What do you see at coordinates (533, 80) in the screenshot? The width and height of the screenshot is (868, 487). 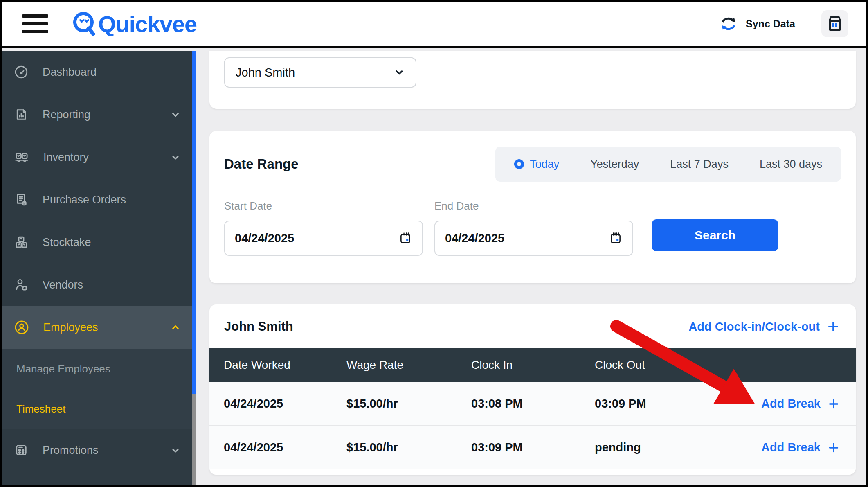 I see `employee-select-card: John Smith` at bounding box center [533, 80].